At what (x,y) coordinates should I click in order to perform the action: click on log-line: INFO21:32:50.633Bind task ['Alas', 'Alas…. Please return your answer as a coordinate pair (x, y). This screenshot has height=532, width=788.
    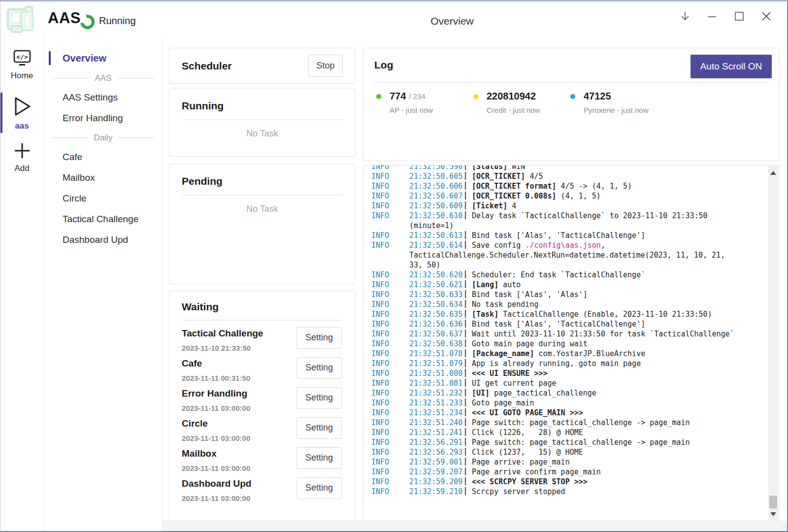
    Looking at the image, I should click on (575, 295).